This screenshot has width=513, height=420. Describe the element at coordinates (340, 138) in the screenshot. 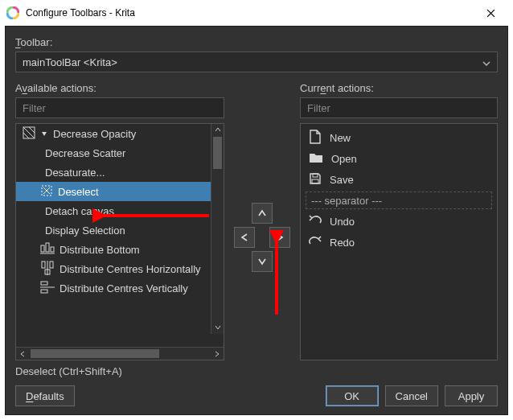

I see `item-label: New` at that location.